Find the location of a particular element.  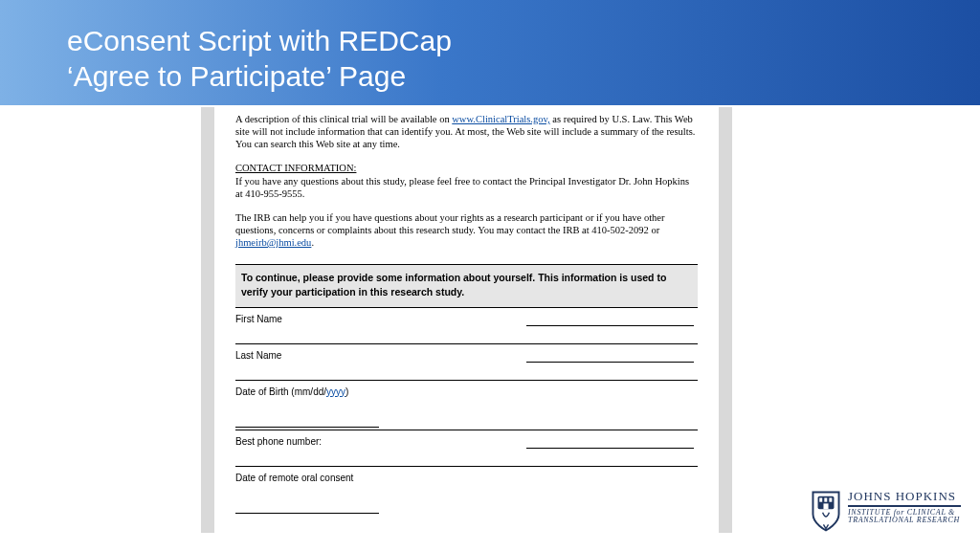

jh-logo-sub2: TRANSLATIONAL RESEARCH is located at coordinates (904, 520).